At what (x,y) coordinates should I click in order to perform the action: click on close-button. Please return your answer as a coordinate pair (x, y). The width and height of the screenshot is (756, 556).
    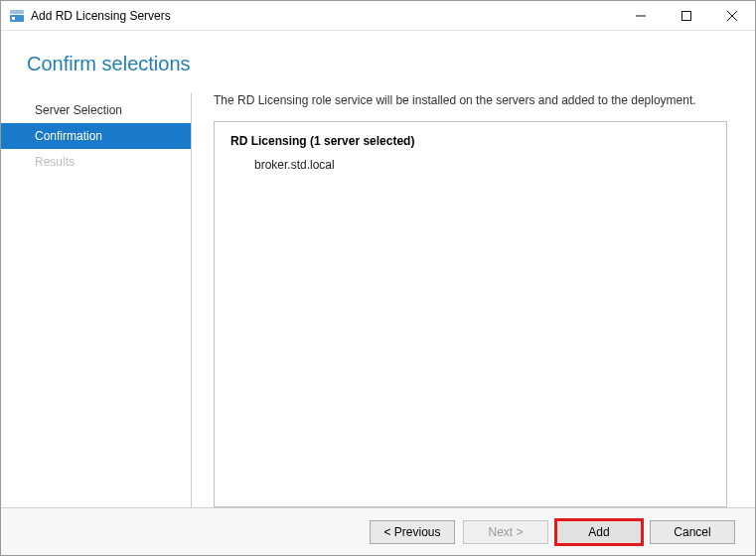
    Looking at the image, I should click on (732, 16).